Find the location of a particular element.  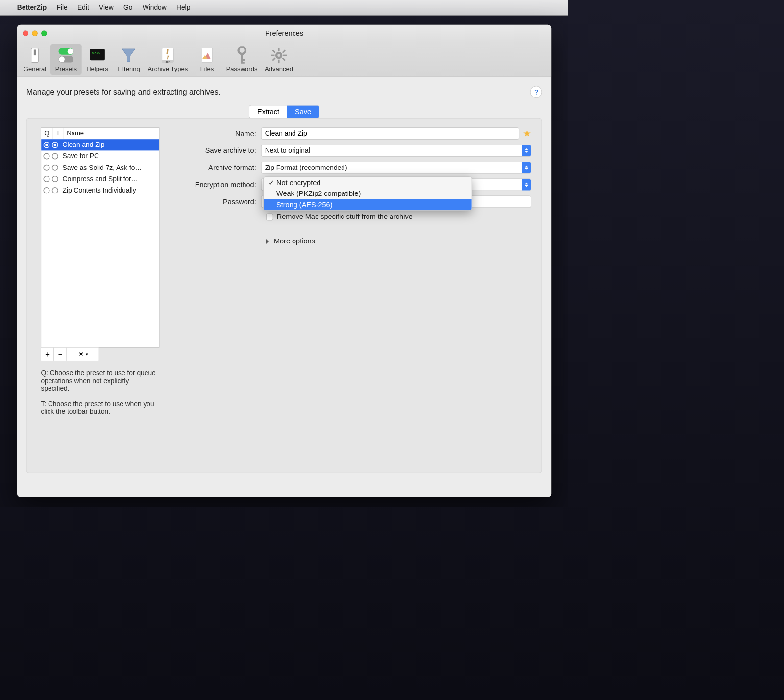

hint-text: Q: Choose the preset to use for queue op… is located at coordinates (99, 392).